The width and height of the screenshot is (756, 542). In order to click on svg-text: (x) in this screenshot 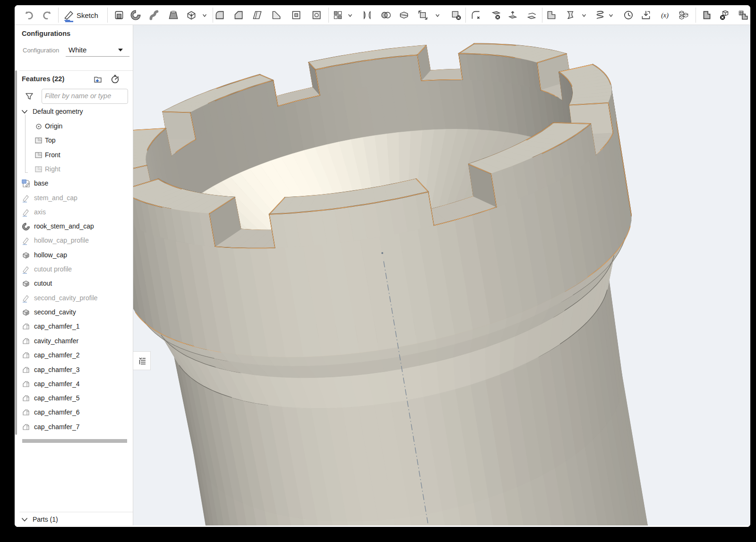, I will do `click(665, 15)`.